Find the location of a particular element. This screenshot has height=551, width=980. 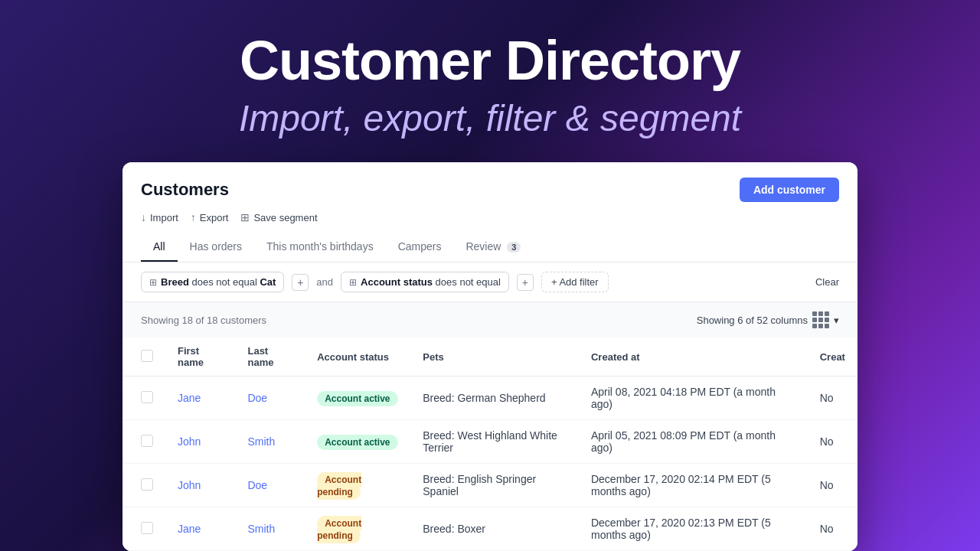

last-name-link-1: Smith is located at coordinates (261, 442).